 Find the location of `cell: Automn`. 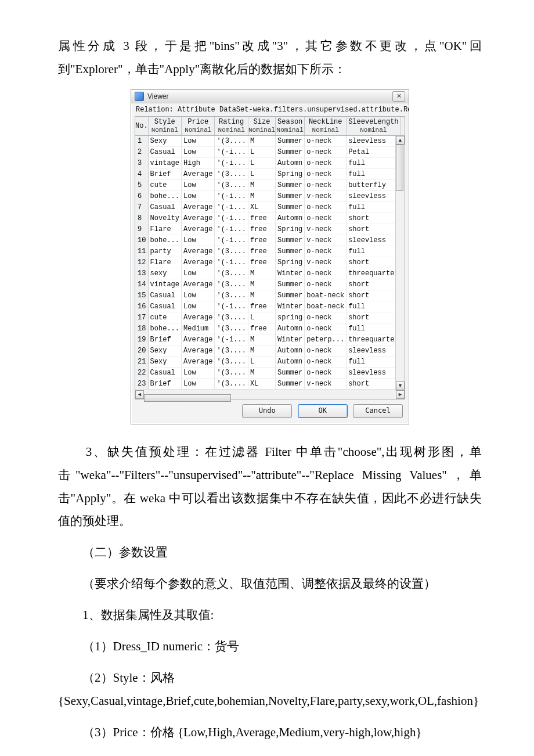

cell: Automn is located at coordinates (290, 329).